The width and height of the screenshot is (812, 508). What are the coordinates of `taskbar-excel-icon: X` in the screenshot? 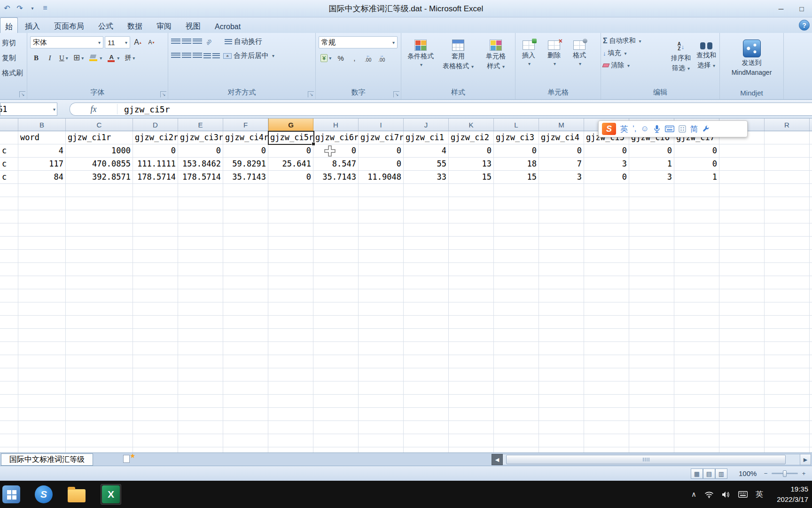 It's located at (111, 494).